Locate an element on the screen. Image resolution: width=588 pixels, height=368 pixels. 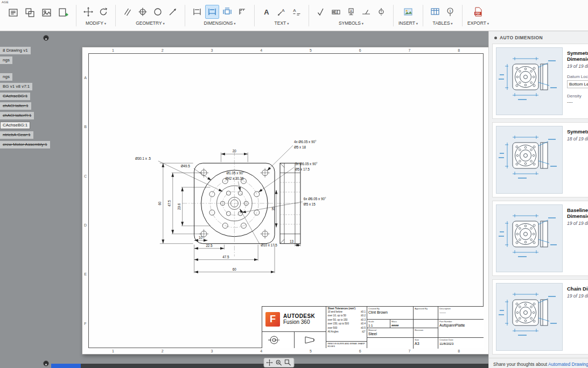
datum-identifier-button: A is located at coordinates (351, 12).